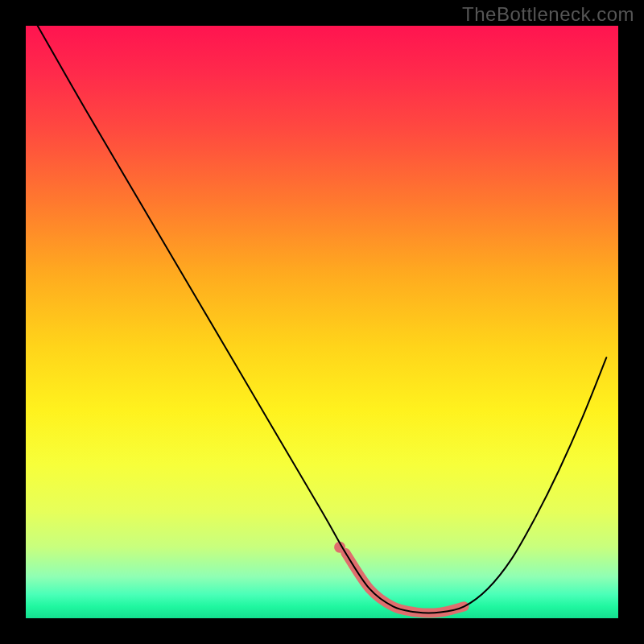 The width and height of the screenshot is (644, 644). Describe the element at coordinates (404, 583) in the screenshot. I see `highlight-band` at that location.